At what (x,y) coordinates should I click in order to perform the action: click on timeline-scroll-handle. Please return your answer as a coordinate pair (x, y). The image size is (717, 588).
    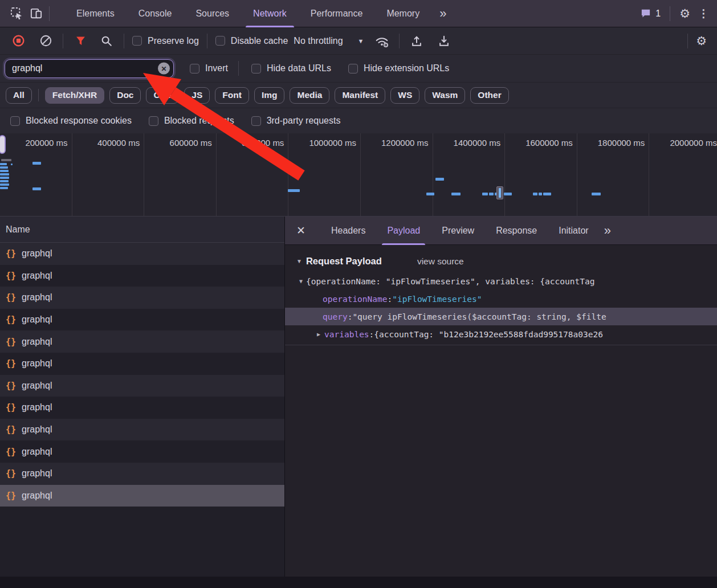
    Looking at the image, I should click on (3, 145).